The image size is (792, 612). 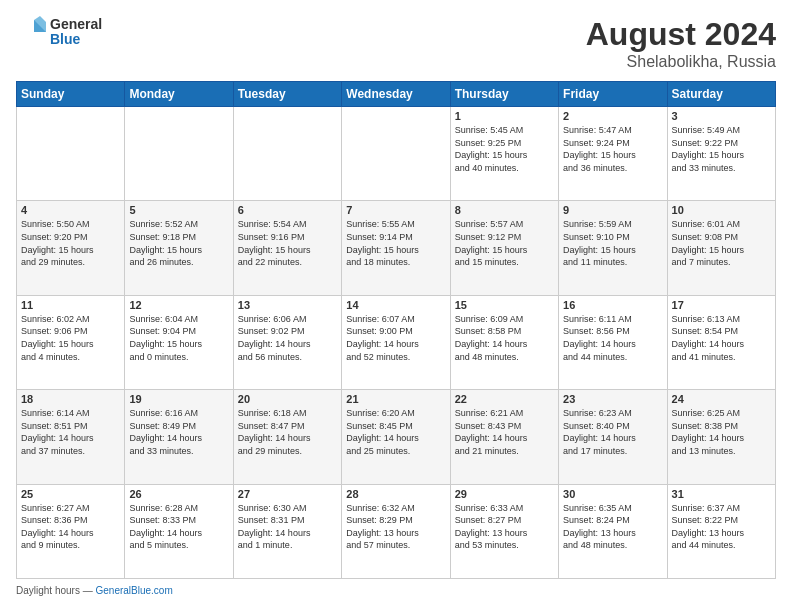 I want to click on day-info: Sunrise: 6:11 AM Sunset: 8:56 PM Dayligh…, so click(x=612, y=338).